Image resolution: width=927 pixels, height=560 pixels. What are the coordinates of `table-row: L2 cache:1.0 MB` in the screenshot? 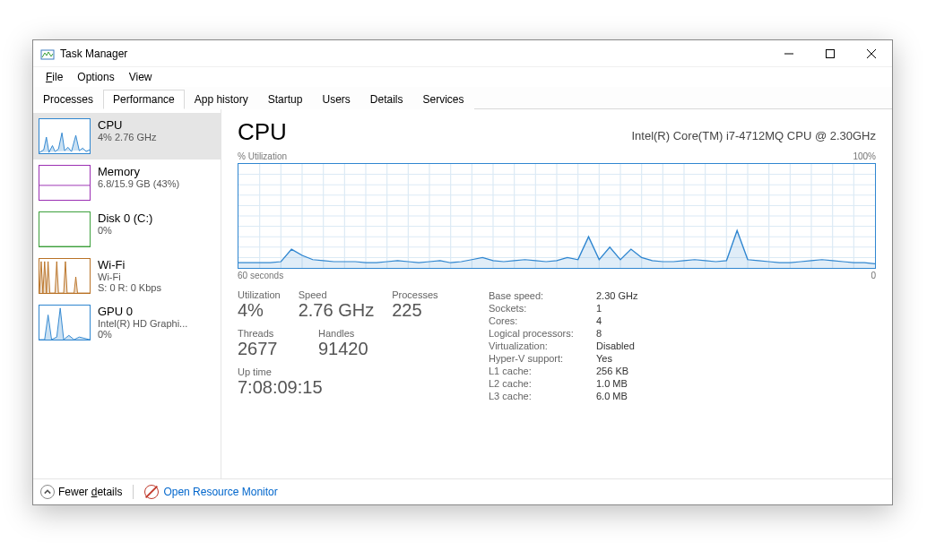 It's located at (563, 383).